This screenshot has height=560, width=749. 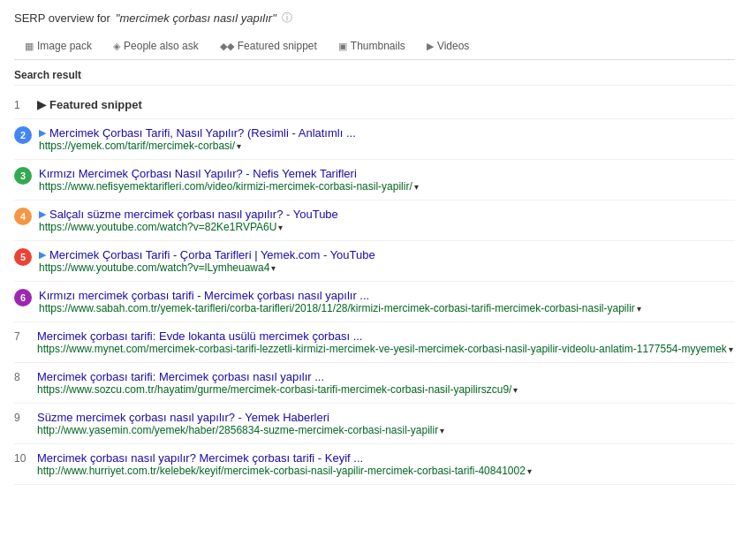 I want to click on tab-people-also-ask: ◈People also ask, so click(x=155, y=47).